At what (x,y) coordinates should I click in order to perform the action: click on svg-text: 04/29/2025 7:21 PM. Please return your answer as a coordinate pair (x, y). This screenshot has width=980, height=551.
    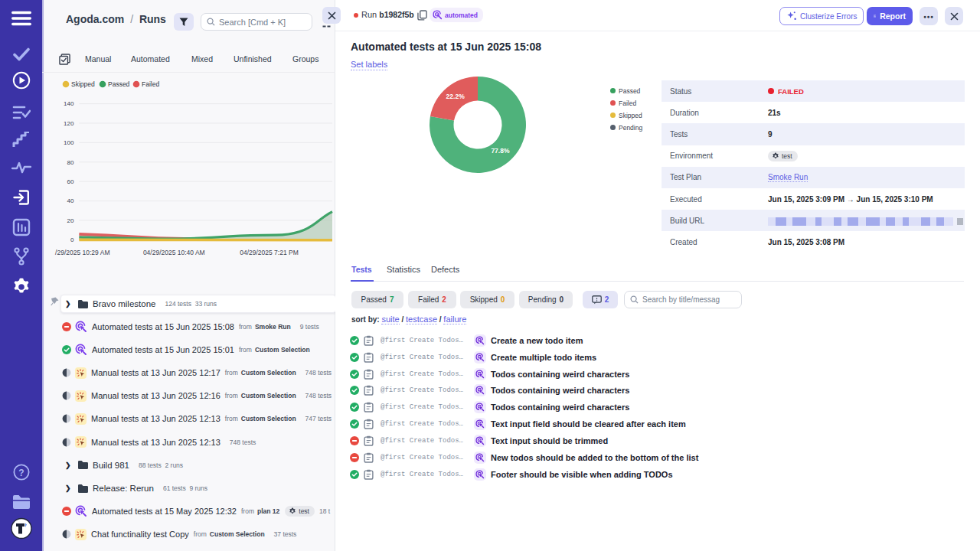
    Looking at the image, I should click on (270, 253).